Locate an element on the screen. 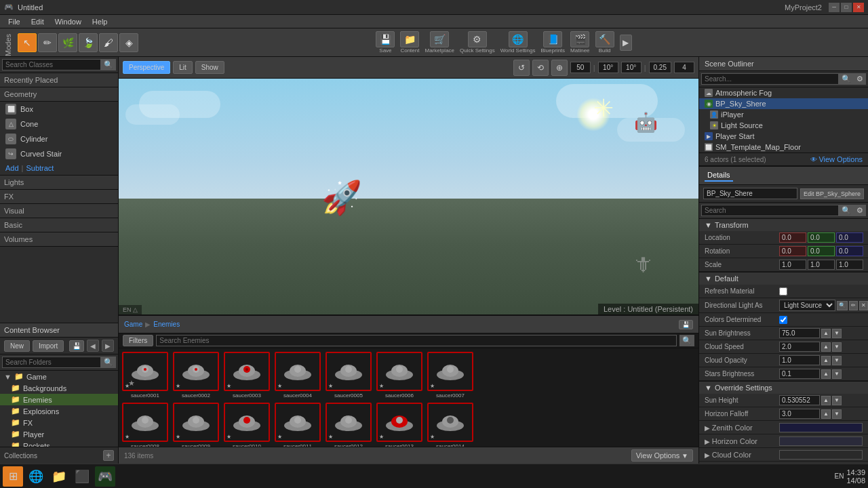 This screenshot has height=488, width=868. folder-explosions: 📁 Explosions is located at coordinates (59, 411).